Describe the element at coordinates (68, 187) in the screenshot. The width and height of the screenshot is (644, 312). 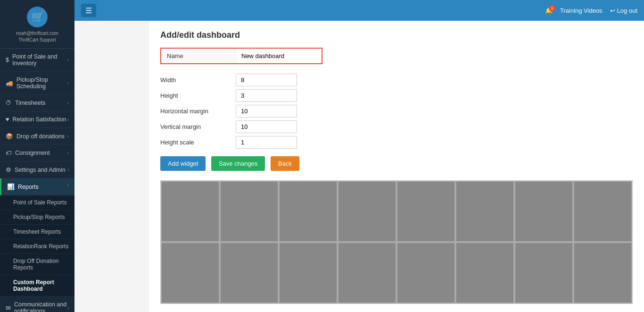
I see `chevron-down-icon: ˅` at that location.